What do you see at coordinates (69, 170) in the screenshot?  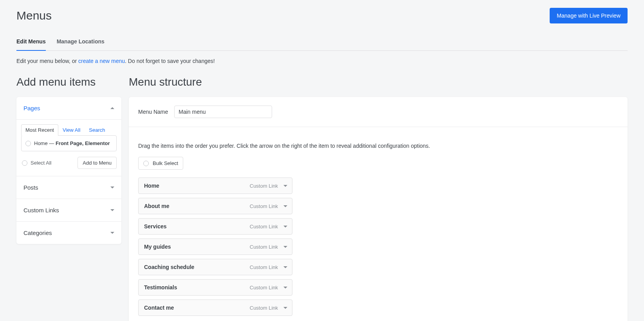 I see `add-items-accordion: Pages Most Recent View All Search Home —…` at bounding box center [69, 170].